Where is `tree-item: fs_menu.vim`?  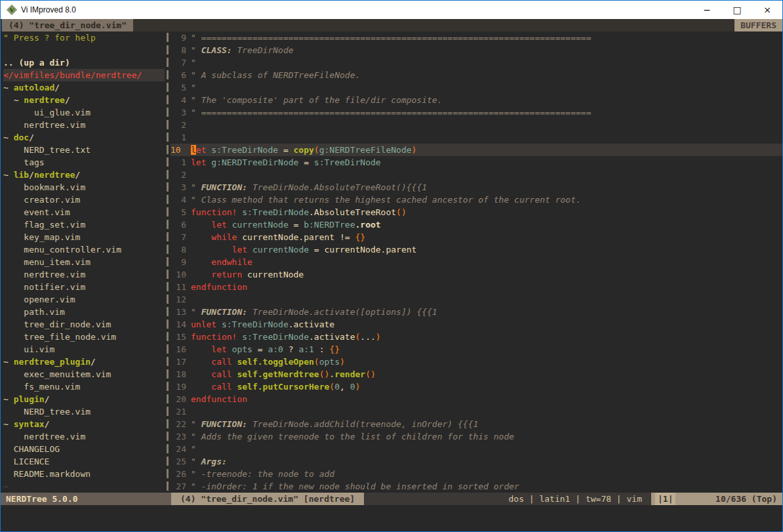
tree-item: fs_menu.vim is located at coordinates (84, 387).